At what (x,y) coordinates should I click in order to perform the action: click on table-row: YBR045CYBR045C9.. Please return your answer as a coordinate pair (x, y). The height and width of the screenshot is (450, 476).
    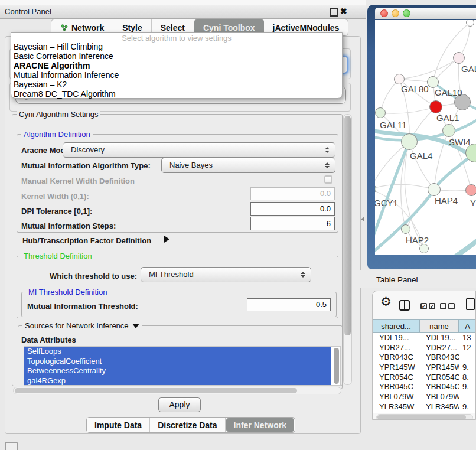
    Looking at the image, I should click on (425, 387).